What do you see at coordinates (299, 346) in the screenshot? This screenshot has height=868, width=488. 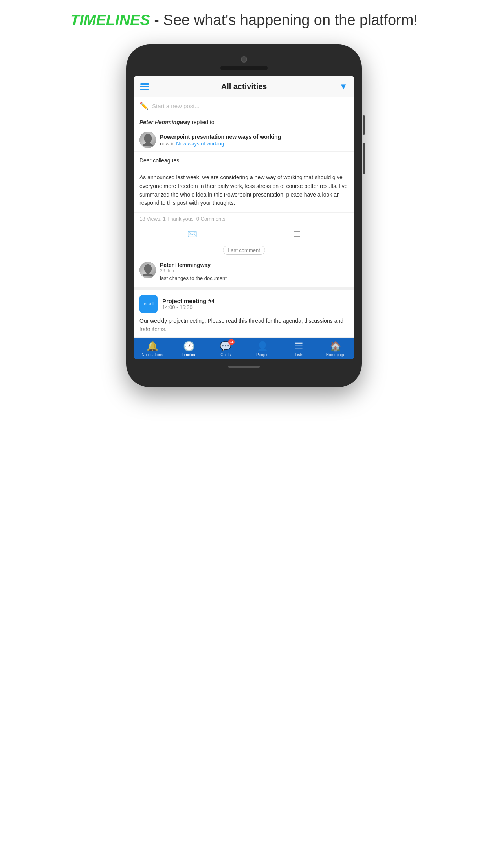 I see `lists-icon: ☰` at bounding box center [299, 346].